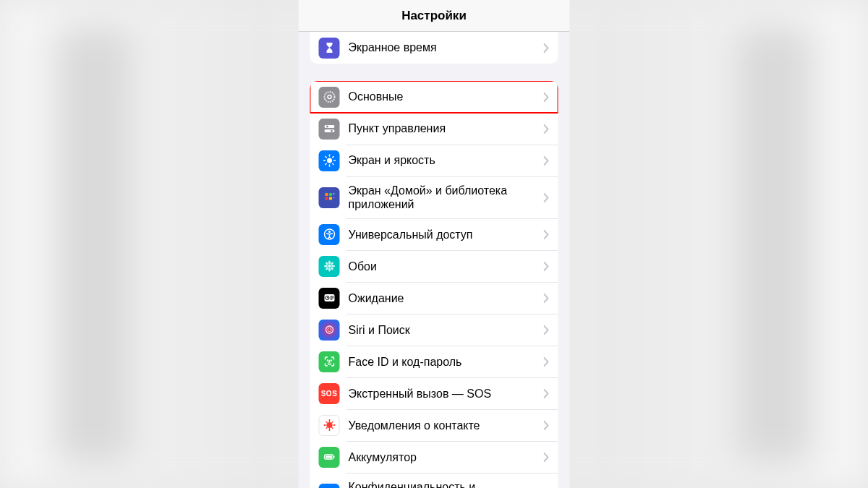 This screenshot has height=488, width=868. What do you see at coordinates (434, 16) in the screenshot?
I see `navbar: Настройки` at bounding box center [434, 16].